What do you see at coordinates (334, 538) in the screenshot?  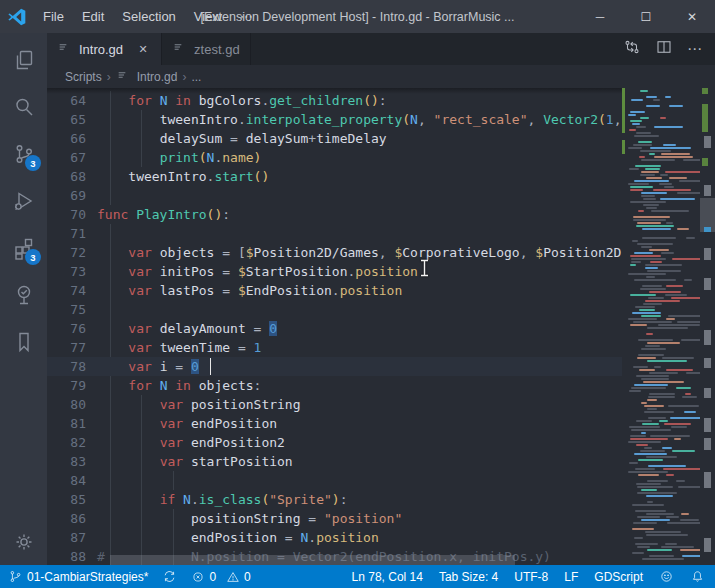 I see `code-line: 87 endPosition = N.position` at bounding box center [334, 538].